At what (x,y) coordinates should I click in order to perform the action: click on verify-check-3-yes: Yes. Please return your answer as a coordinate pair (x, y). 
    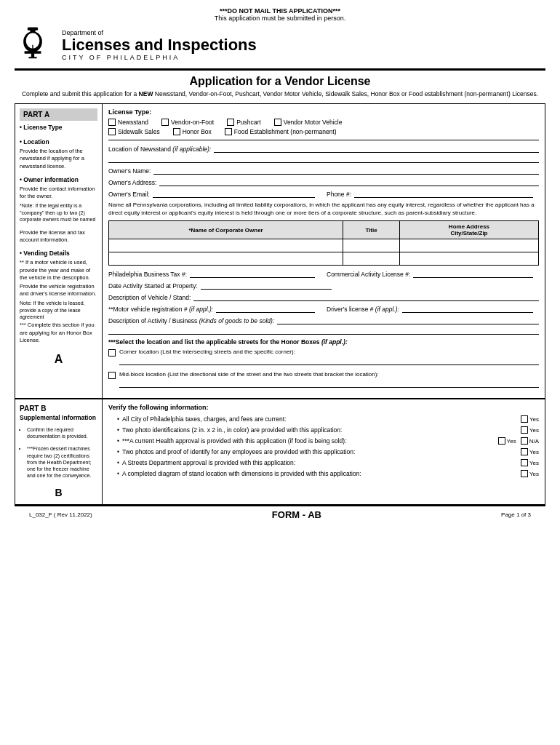
    Looking at the image, I should click on (508, 441).